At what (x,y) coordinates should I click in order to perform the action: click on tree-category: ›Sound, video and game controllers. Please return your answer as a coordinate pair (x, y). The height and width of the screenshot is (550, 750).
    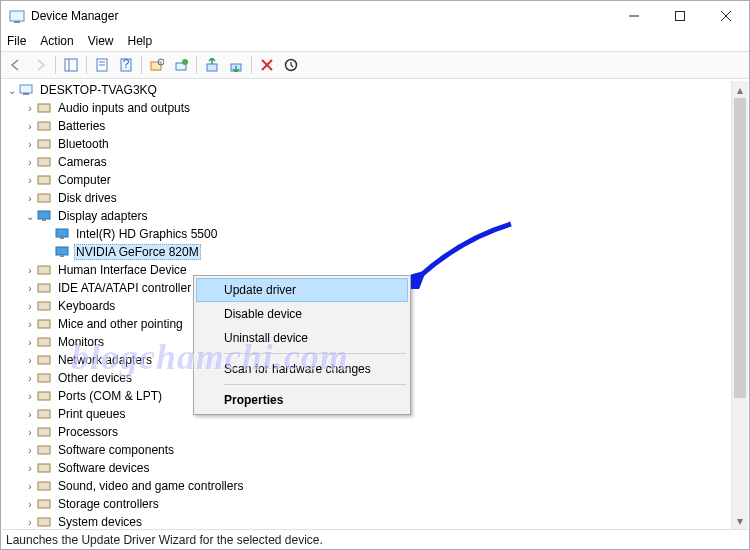
    Looking at the image, I should click on (366, 486).